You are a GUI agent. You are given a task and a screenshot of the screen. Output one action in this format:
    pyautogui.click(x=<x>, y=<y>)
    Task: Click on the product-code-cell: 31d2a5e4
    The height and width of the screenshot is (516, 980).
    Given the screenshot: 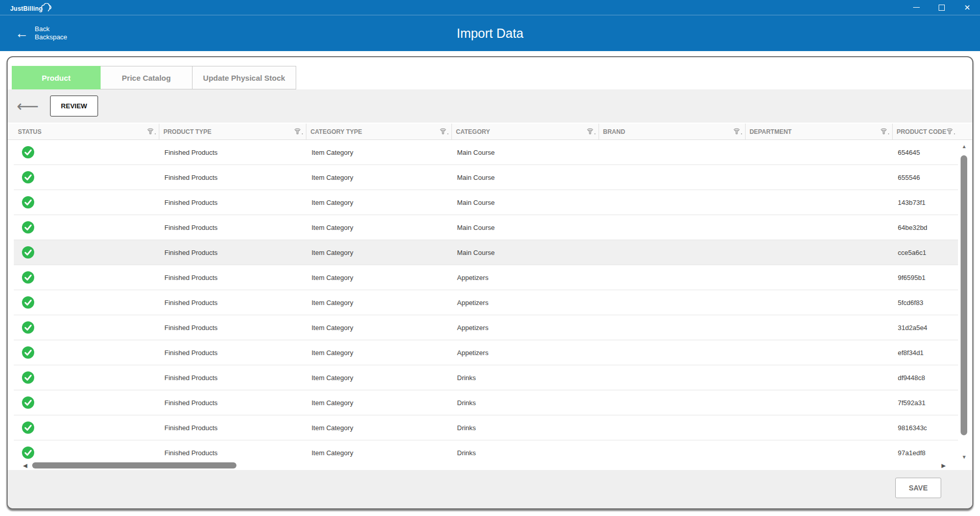 What is the action you would take?
    pyautogui.click(x=925, y=328)
    